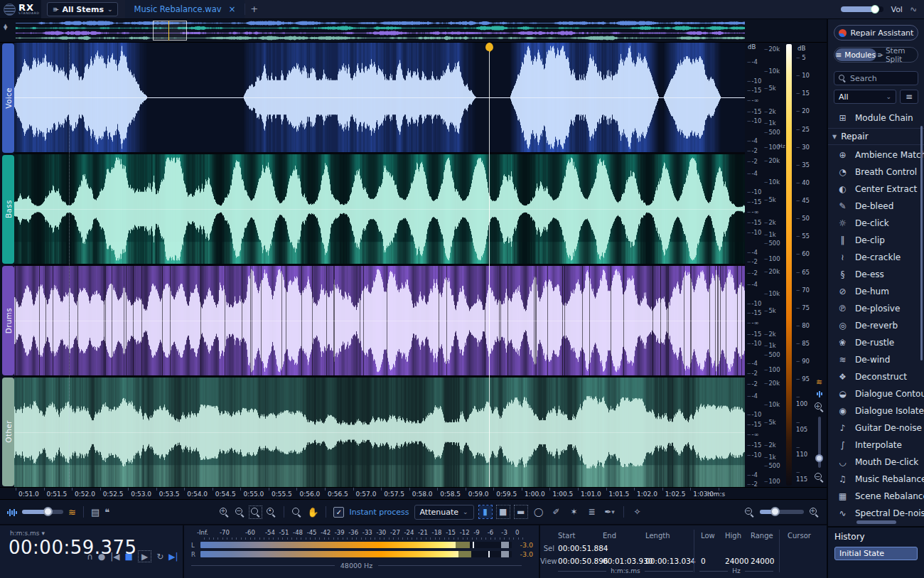 The image size is (924, 578). What do you see at coordinates (638, 512) in the screenshot?
I see `bezier-tool-icon: ✧` at bounding box center [638, 512].